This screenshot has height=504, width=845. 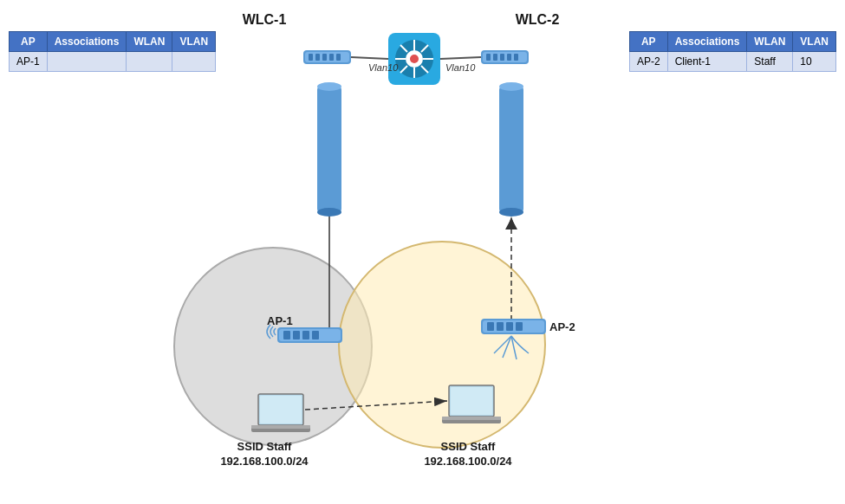 I want to click on capwap-label-left: C A P W A P, so click(x=385, y=152).